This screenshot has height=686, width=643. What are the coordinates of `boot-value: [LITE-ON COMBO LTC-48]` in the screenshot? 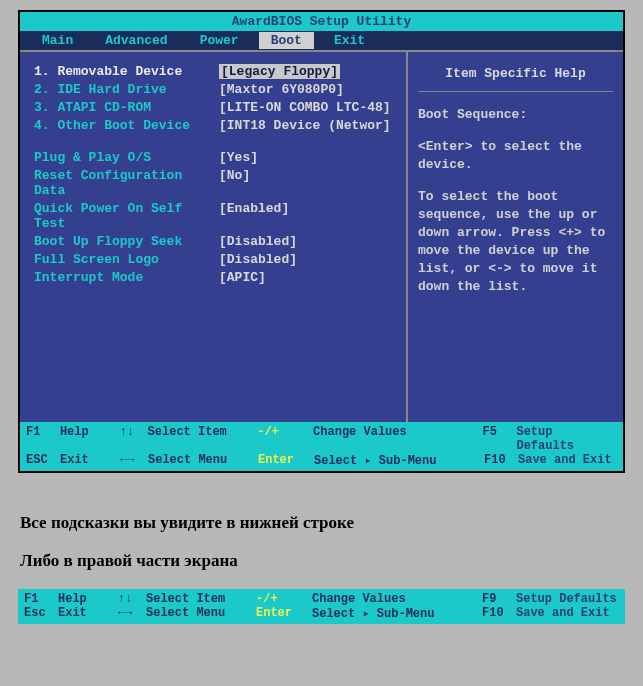 It's located at (305, 108).